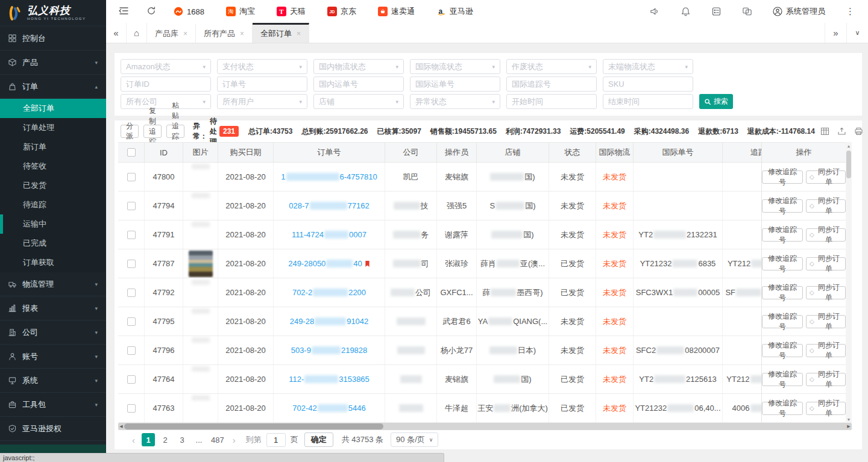 The image size is (868, 462). Describe the element at coordinates (359, 84) in the screenshot. I see `filter-input-国内运单号` at that location.